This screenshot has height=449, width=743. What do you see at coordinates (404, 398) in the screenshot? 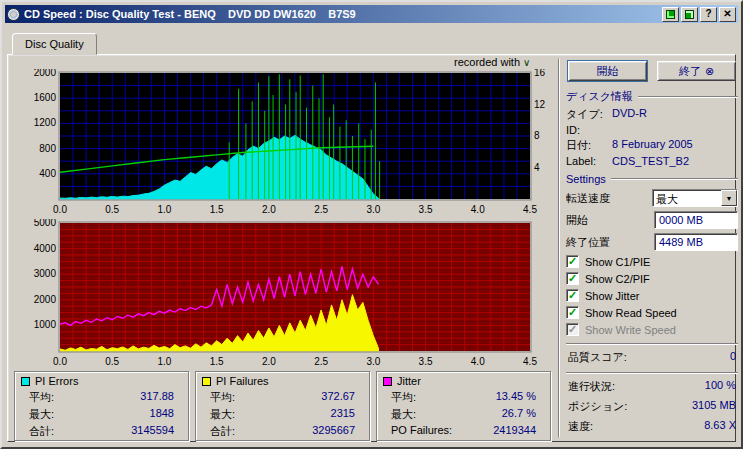
I see `stat-label: 平均:` at bounding box center [404, 398].